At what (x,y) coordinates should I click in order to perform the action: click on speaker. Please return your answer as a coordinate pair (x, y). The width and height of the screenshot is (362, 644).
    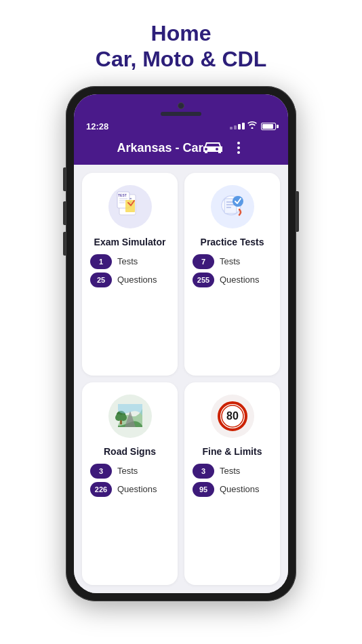
    Looking at the image, I should click on (181, 114).